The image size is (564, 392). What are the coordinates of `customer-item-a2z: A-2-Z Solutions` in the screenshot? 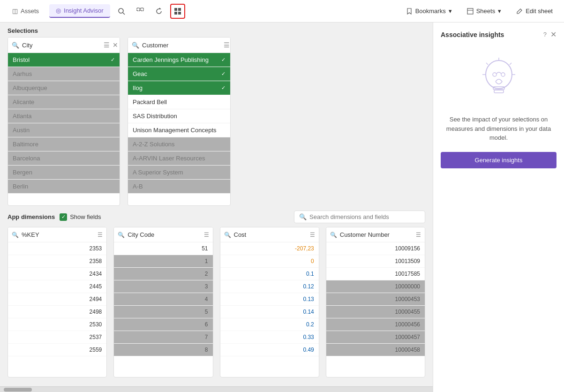 It's located at (179, 144).